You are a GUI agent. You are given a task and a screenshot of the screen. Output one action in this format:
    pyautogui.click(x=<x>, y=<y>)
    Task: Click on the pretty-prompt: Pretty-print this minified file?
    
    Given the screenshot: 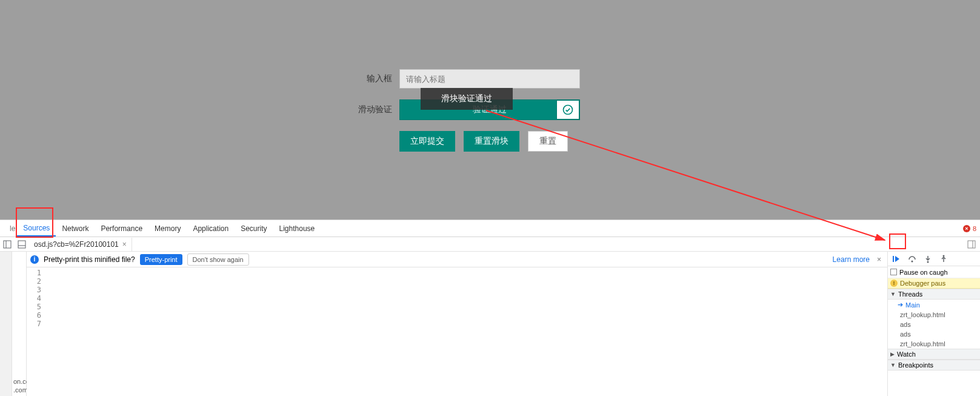 What is the action you would take?
    pyautogui.click(x=90, y=260)
    